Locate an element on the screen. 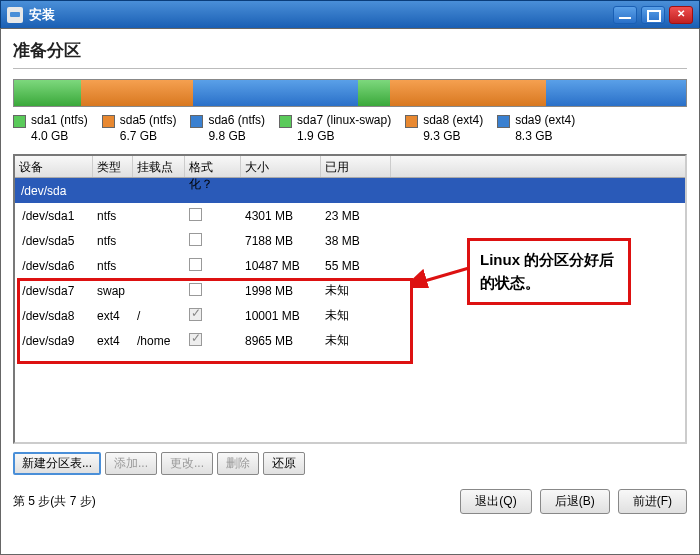  maximize-button is located at coordinates (653, 15).